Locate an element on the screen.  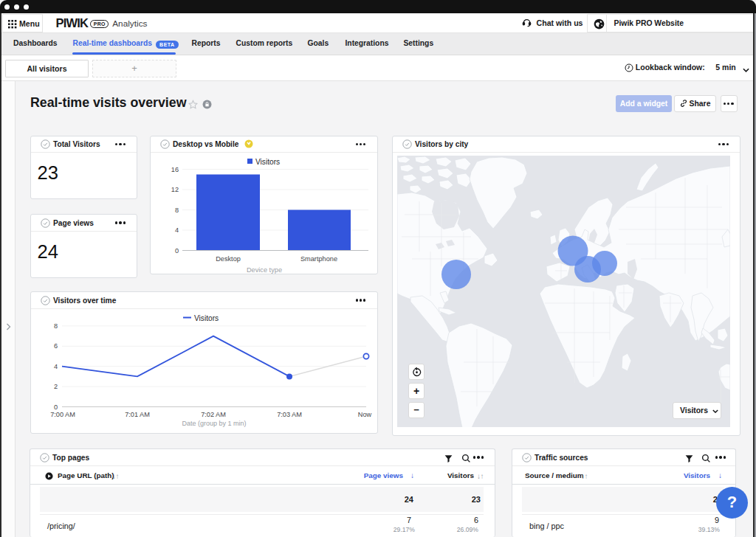
svg-text: 12 is located at coordinates (175, 190).